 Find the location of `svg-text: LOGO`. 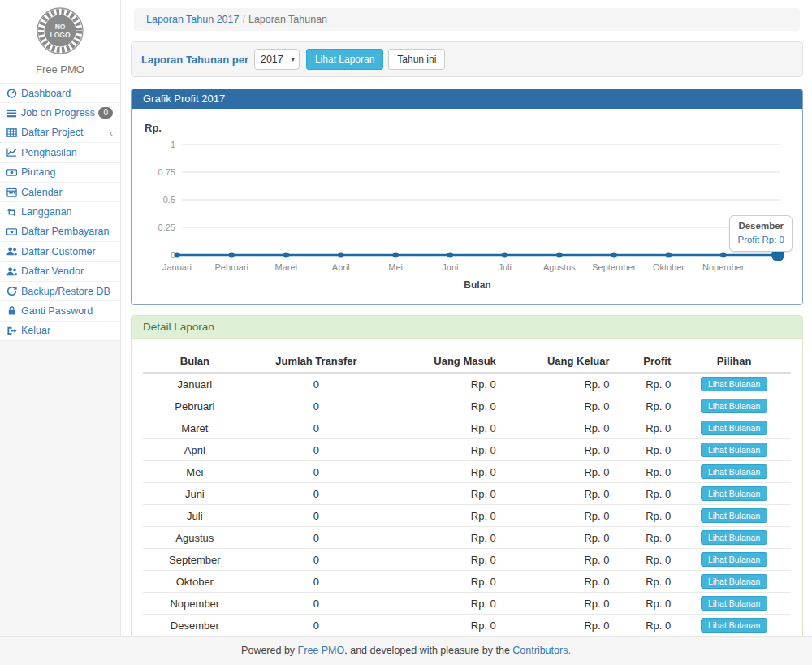

svg-text: LOGO is located at coordinates (60, 35).